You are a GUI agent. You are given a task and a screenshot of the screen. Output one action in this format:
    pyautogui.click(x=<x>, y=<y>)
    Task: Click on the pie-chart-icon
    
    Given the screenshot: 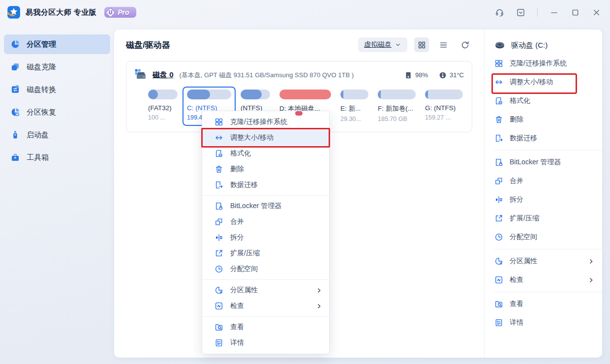 What is the action you would take?
    pyautogui.click(x=15, y=44)
    